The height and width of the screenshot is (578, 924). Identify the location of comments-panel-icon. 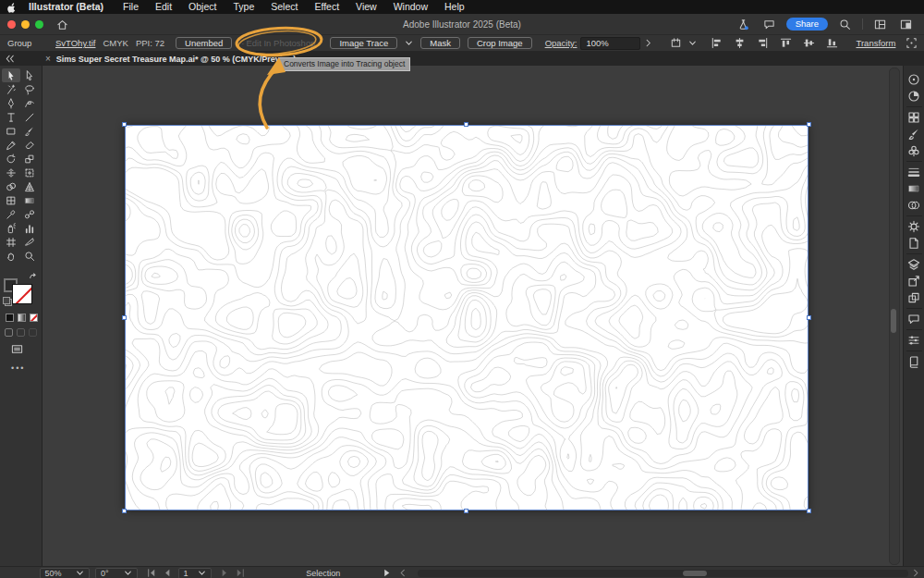
(915, 319).